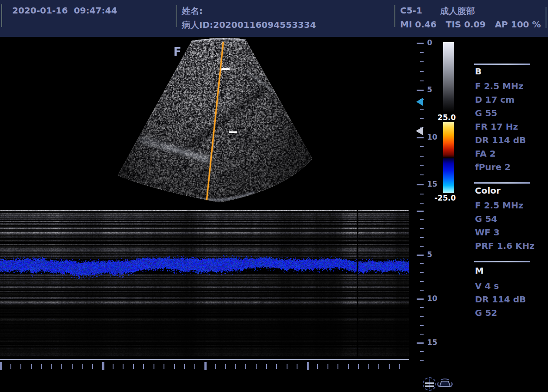 The image size is (548, 392). I want to click on probe-model-label: C5-1, so click(411, 10).